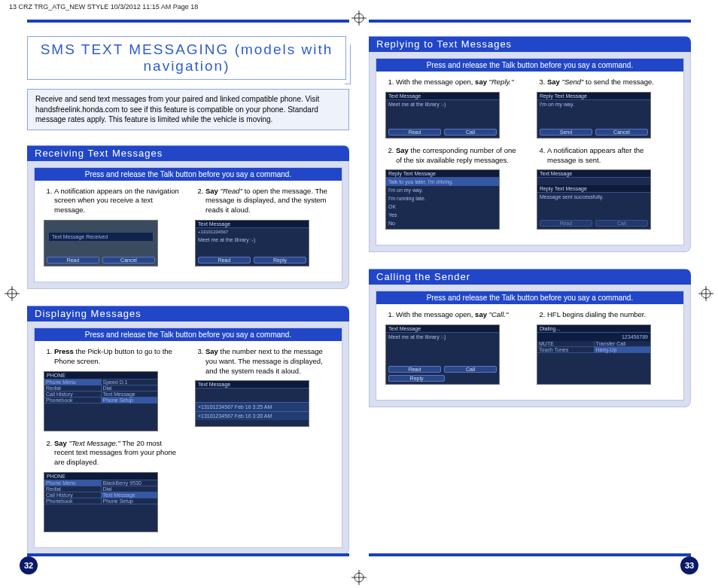 Image resolution: width=718 pixels, height=588 pixels. I want to click on step: A notification appears on the navigation…, so click(117, 201).